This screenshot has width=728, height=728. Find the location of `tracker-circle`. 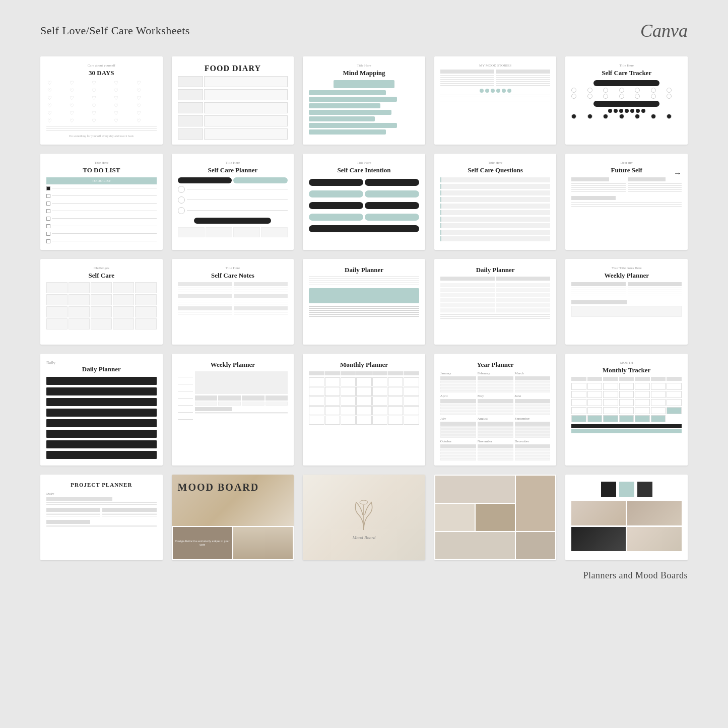

tracker-circle is located at coordinates (606, 90).